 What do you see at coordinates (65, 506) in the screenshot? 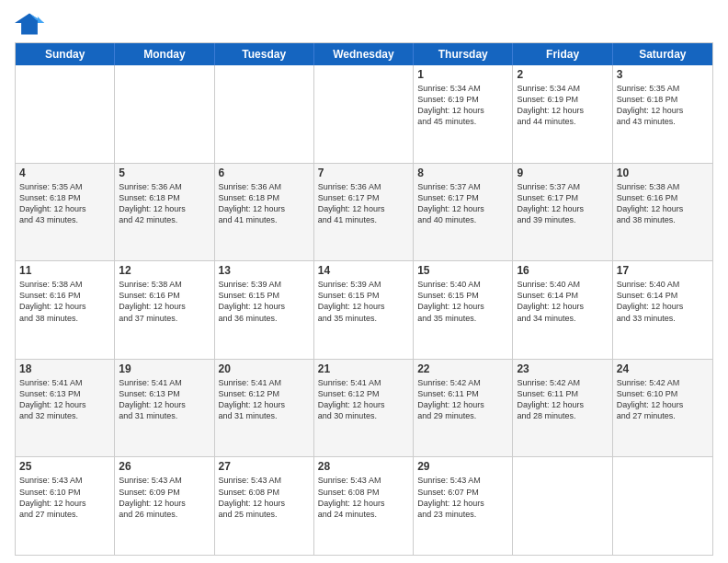
I see `calendar-cell: 25Sunrise: 5:43 AM Sunset: 6:10 PM Dayli…` at bounding box center [65, 506].